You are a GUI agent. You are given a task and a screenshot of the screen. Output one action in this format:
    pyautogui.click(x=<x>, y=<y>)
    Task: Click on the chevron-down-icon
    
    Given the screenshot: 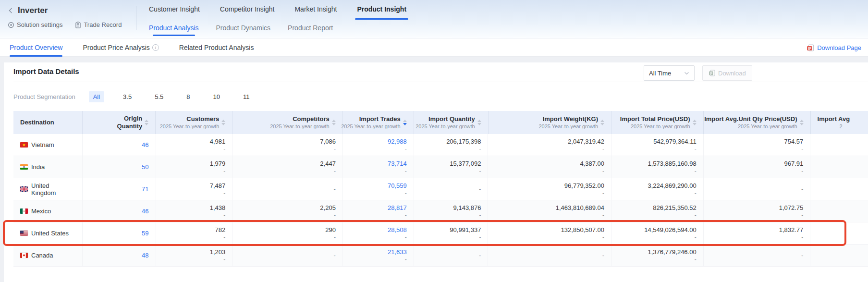 What is the action you would take?
    pyautogui.click(x=687, y=73)
    